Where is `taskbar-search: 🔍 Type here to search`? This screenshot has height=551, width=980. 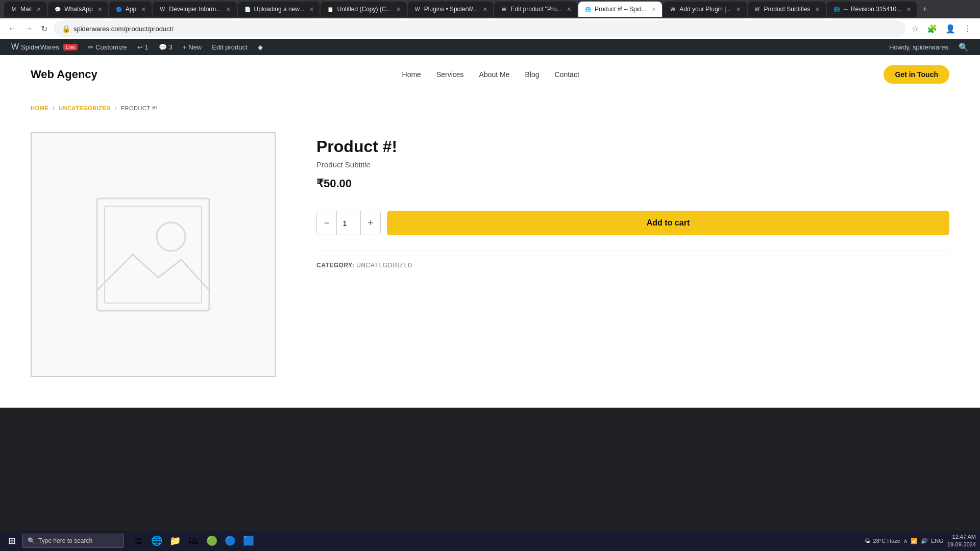 taskbar-search: 🔍 Type here to search is located at coordinates (73, 541).